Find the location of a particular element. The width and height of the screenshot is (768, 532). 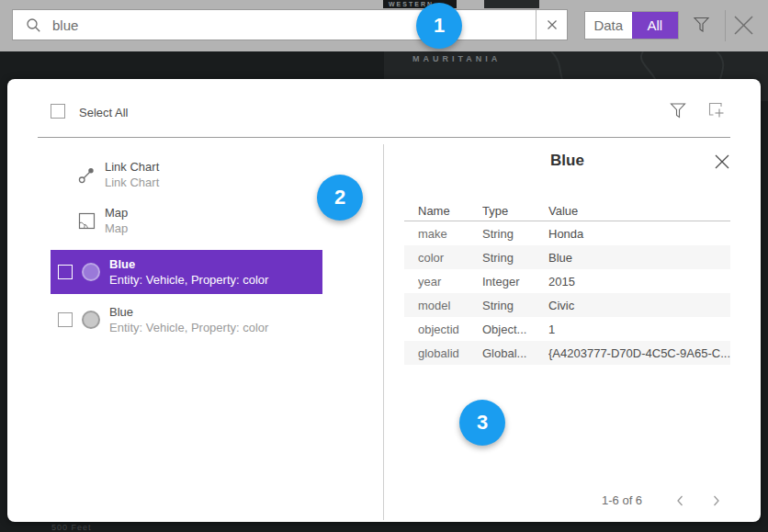

cell-type: Integer is located at coordinates (515, 281).